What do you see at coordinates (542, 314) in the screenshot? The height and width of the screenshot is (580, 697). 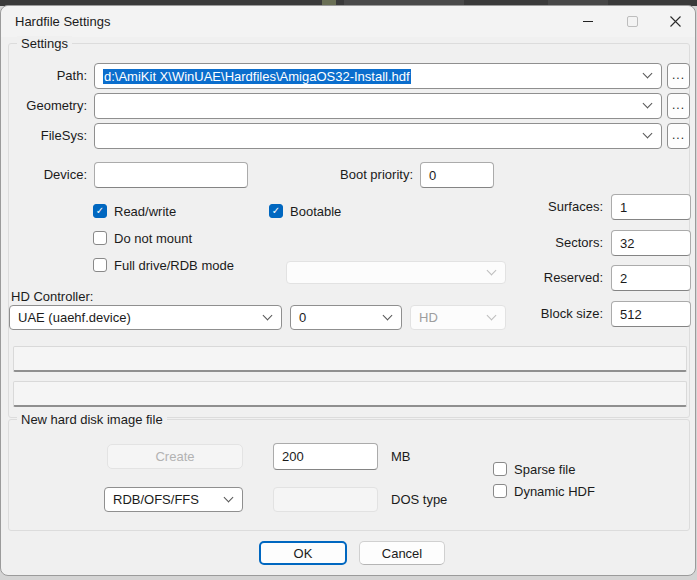 I see `block-size-label: Block size:` at bounding box center [542, 314].